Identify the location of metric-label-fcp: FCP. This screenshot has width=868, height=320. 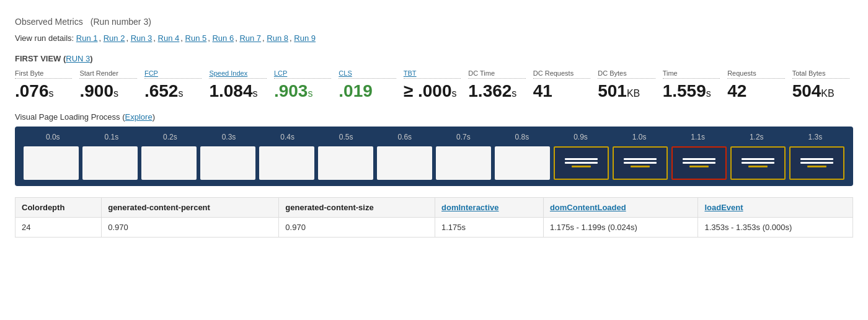
(173, 74).